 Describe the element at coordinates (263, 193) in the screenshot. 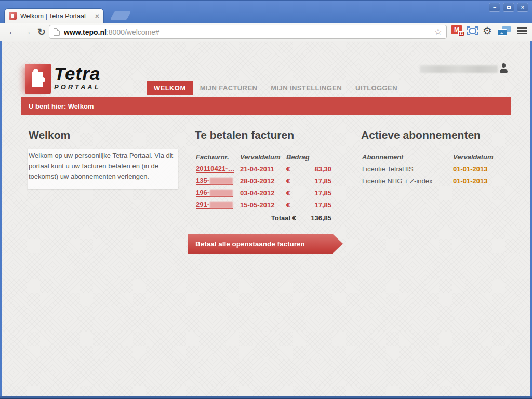

I see `invoice-due-date: 03-04-2012` at that location.